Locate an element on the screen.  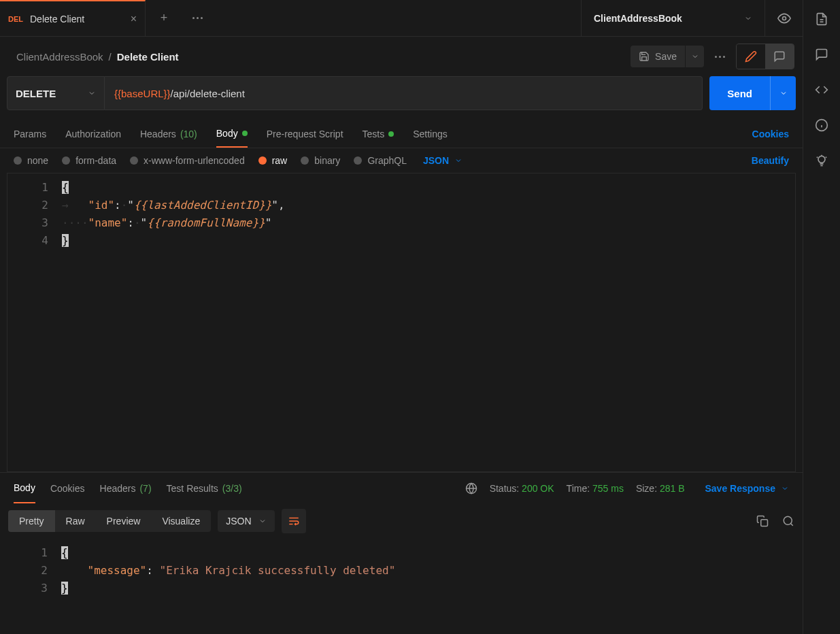
radio-graphql: GraphQL is located at coordinates (380, 161).